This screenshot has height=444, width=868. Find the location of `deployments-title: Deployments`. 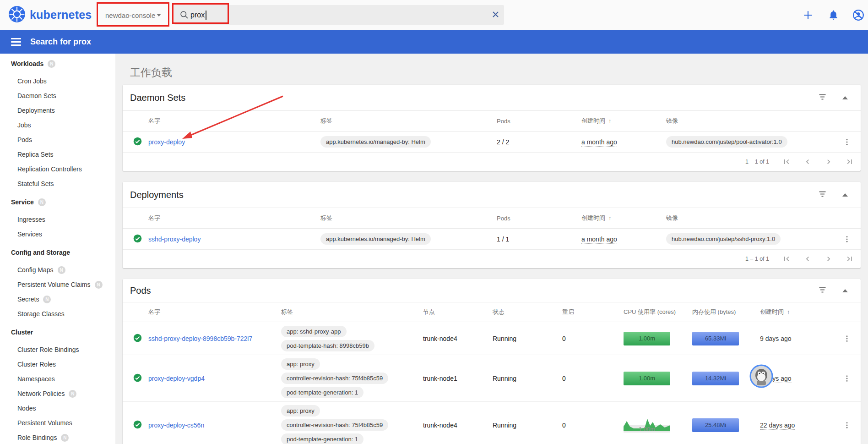

deployments-title: Deployments is located at coordinates (157, 195).